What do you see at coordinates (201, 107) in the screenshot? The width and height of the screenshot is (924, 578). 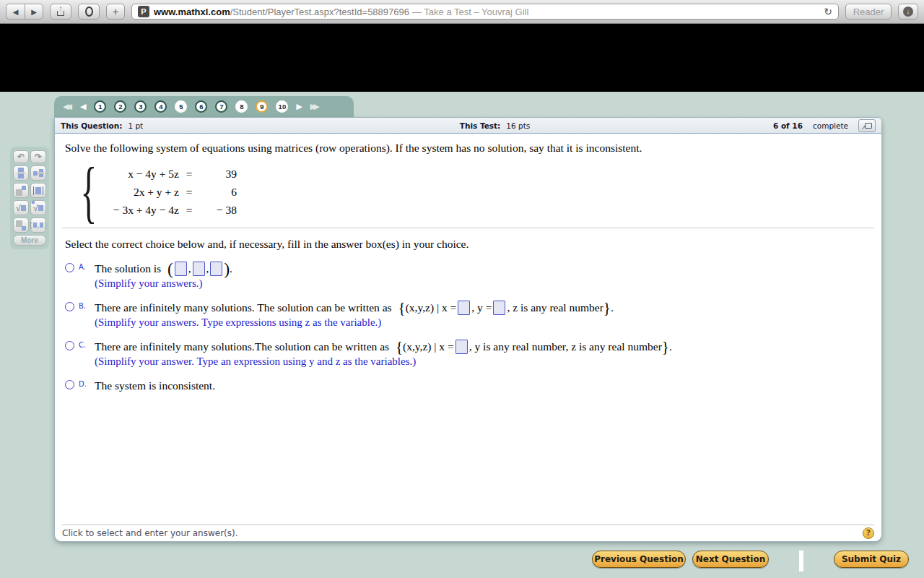 I see `question-circle-6: 6` at bounding box center [201, 107].